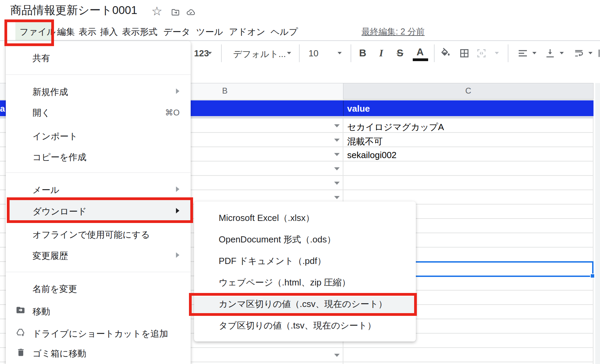 The width and height of the screenshot is (600, 364). What do you see at coordinates (42, 113) in the screenshot?
I see `file-menu-open: 開く` at bounding box center [42, 113].